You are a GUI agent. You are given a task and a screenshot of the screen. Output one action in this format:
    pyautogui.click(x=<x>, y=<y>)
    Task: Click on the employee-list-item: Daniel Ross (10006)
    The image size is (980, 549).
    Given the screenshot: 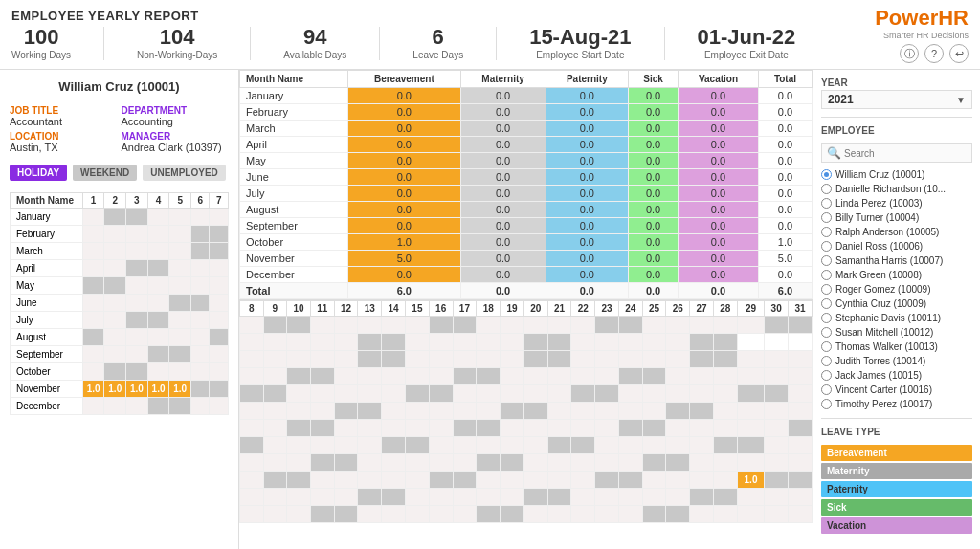 What is the action you would take?
    pyautogui.click(x=897, y=247)
    